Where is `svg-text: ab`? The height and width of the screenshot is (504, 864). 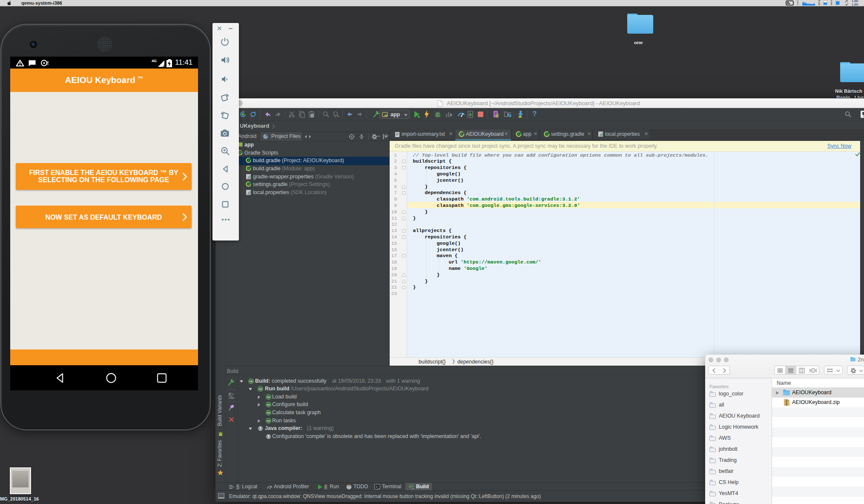 svg-text: ab is located at coordinates (233, 398).